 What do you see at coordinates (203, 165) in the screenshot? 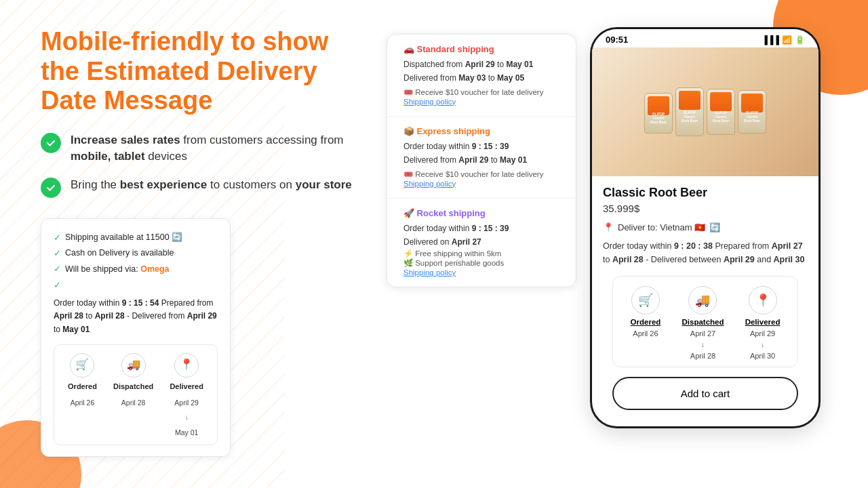
I see `bullet-list: Increase sales rates from customers acce…` at bounding box center [203, 165].